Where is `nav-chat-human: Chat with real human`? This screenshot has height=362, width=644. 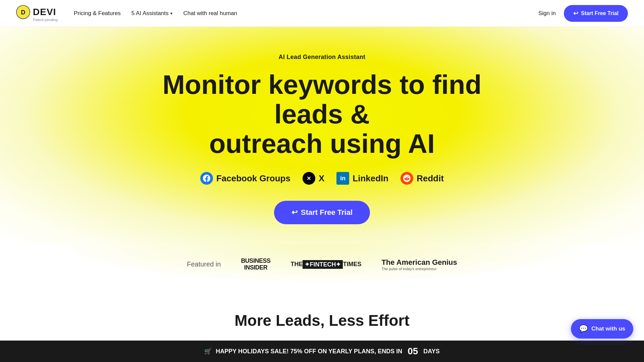 nav-chat-human: Chat with real human is located at coordinates (210, 13).